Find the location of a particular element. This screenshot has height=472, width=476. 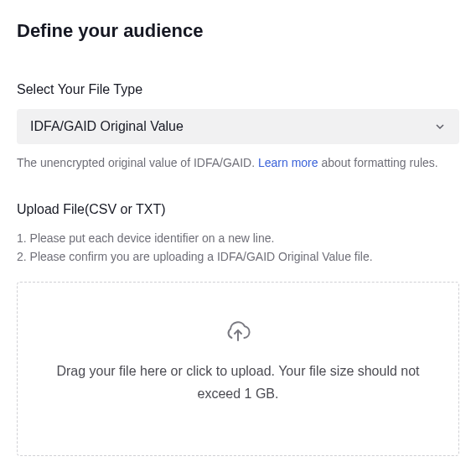

file-type-label: Select Your File Type is located at coordinates (238, 90).